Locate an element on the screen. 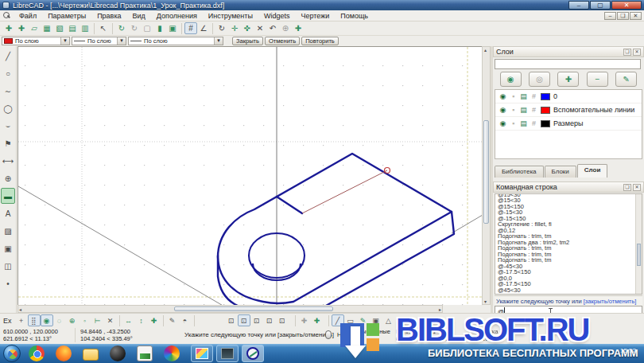 This screenshot has height=363, width=644. history-scroll-thumb is located at coordinates (639, 255).